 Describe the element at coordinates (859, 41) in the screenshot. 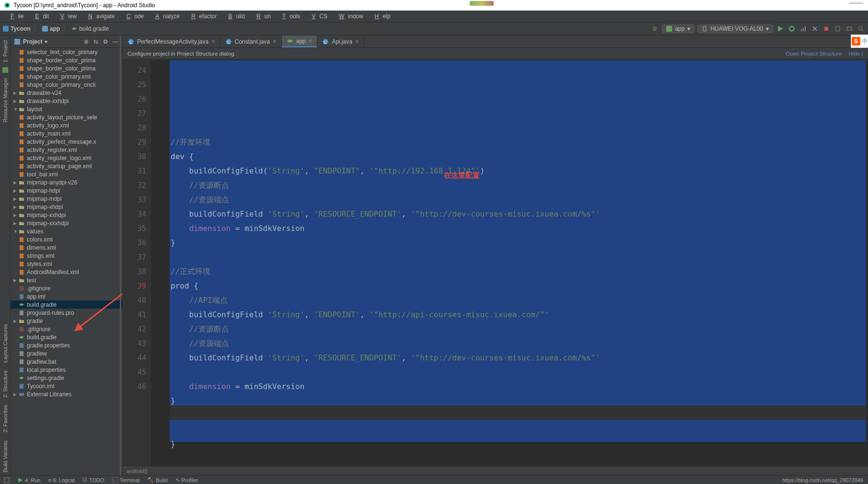

I see `ime-floating-toolbar: S 中` at that location.